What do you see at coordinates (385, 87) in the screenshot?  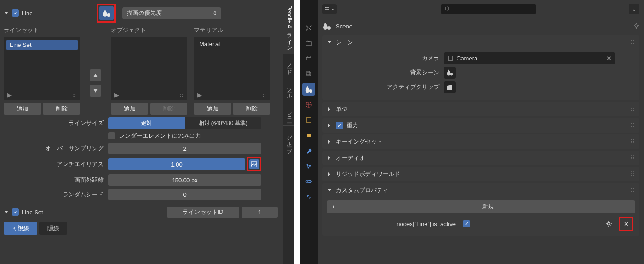 I see `active-clip-label: アクティブクリップ` at bounding box center [385, 87].